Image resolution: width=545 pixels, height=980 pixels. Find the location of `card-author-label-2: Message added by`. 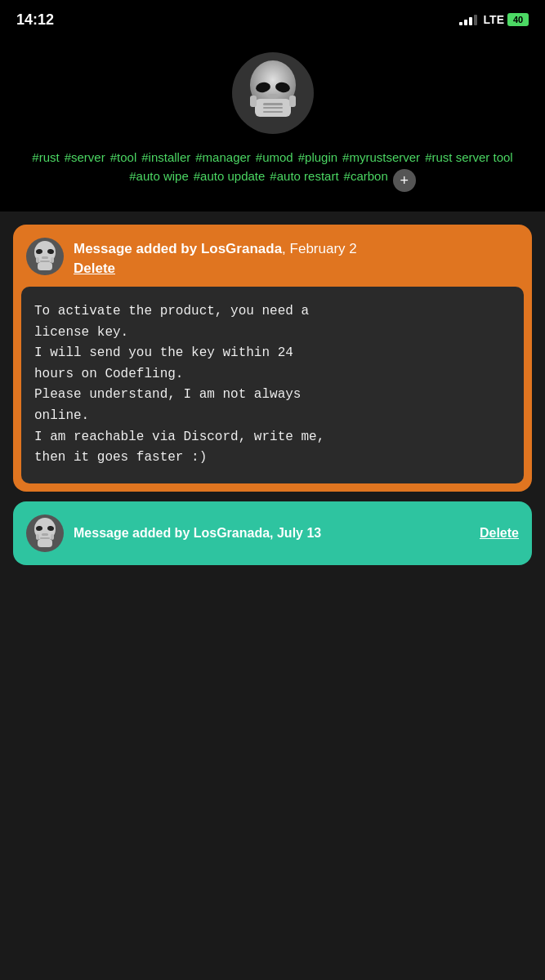

card-author-label-2: Message added by is located at coordinates (134, 532).